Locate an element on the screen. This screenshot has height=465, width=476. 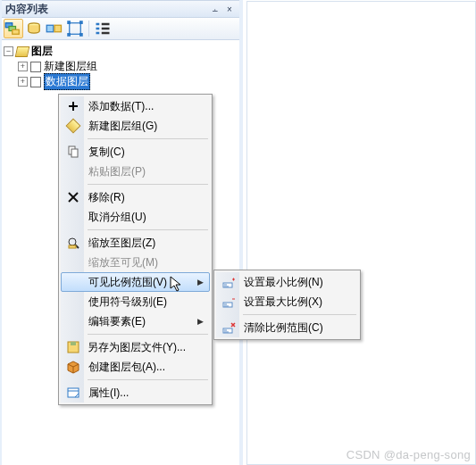
properties-icon is located at coordinates (73, 393).